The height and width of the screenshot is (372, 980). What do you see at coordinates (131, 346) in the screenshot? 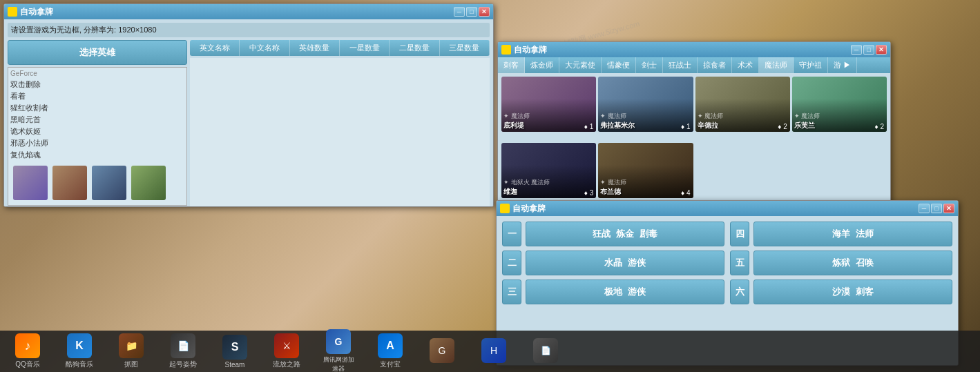
I see `draw-icon: 📁` at bounding box center [131, 346].